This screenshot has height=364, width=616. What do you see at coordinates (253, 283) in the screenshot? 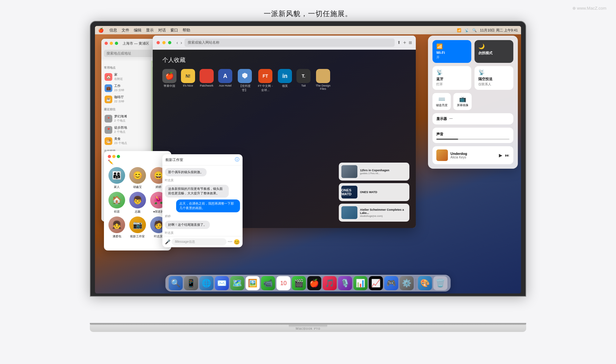
I see `dock-icon-photos: 🖼️` at bounding box center [253, 283].